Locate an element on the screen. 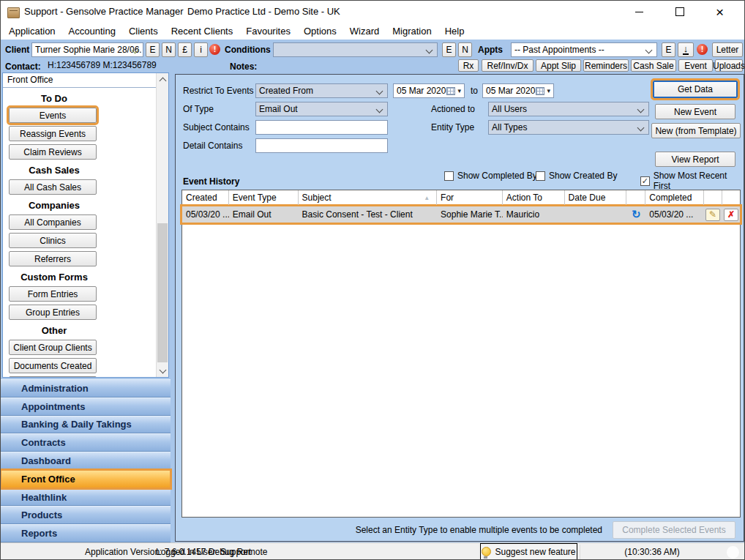 The width and height of the screenshot is (745, 560). accordion-appointments: Appointments is located at coordinates (86, 407).